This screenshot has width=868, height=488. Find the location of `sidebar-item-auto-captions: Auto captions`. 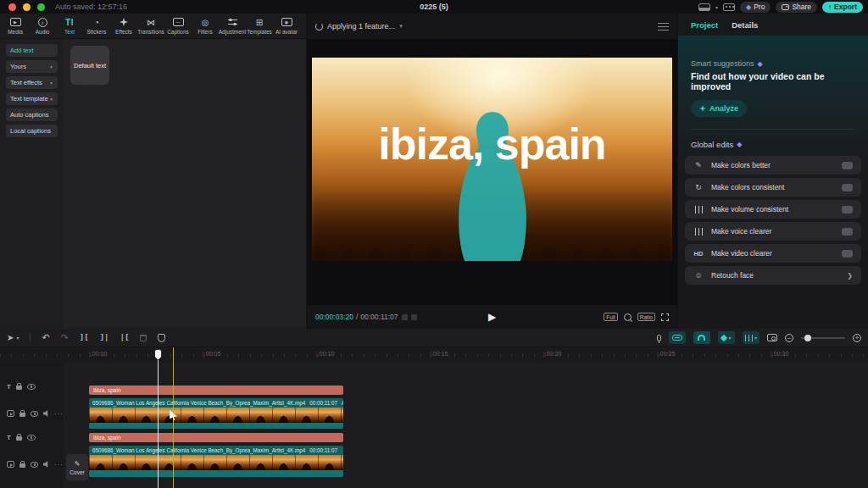

sidebar-item-auto-captions: Auto captions is located at coordinates (32, 115).